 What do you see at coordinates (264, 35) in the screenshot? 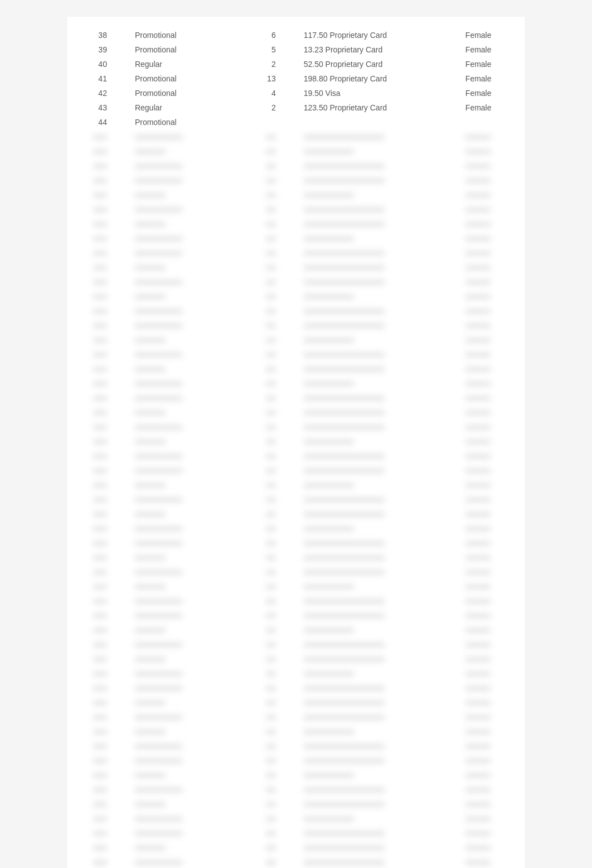
I see `row-qty: 6` at bounding box center [264, 35].